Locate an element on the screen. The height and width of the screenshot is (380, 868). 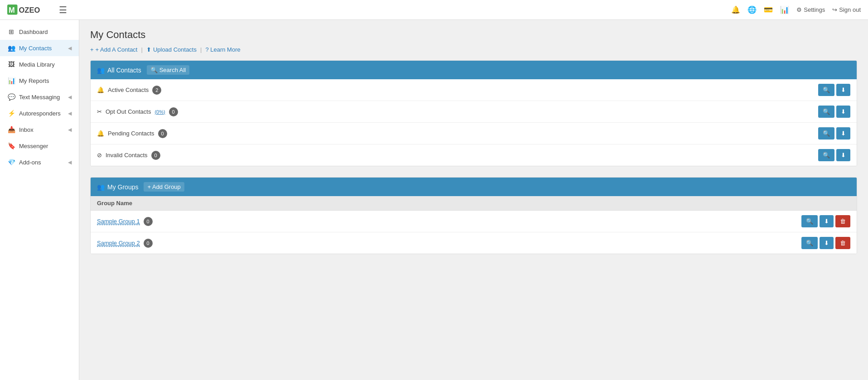
sidebar-label-my-contacts: My Contacts is located at coordinates (43, 48).